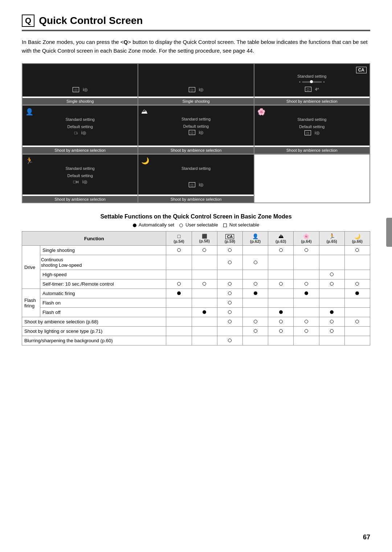 The image size is (392, 552). Describe the element at coordinates (255, 303) in the screenshot. I see `v-portrait-fon` at that location.